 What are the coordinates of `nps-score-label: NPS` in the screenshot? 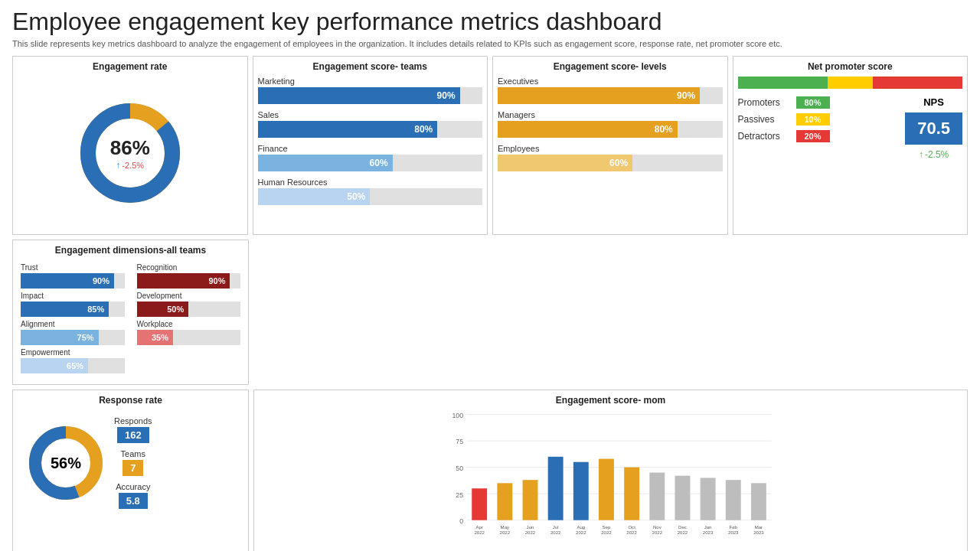 It's located at (934, 103).